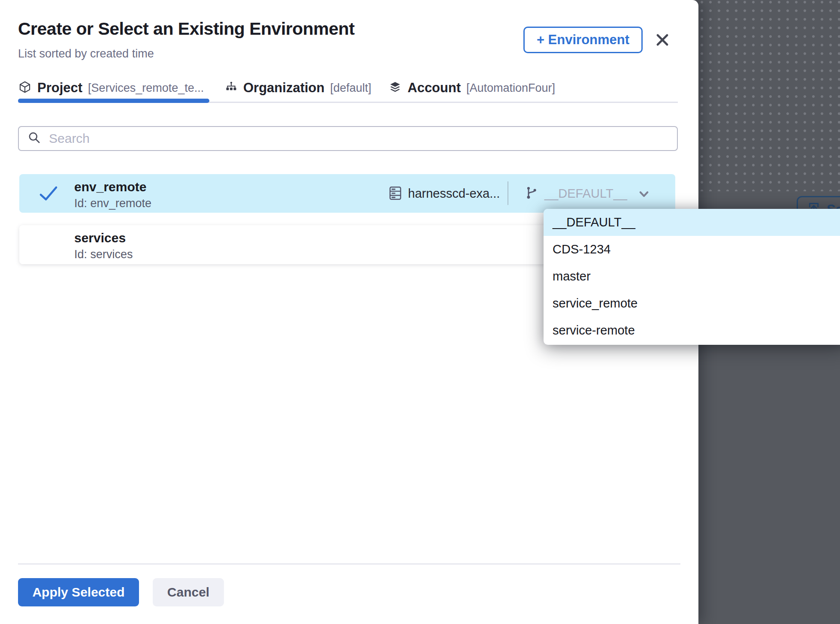  I want to click on tab-account-scope: [AutomationFour], so click(511, 88).